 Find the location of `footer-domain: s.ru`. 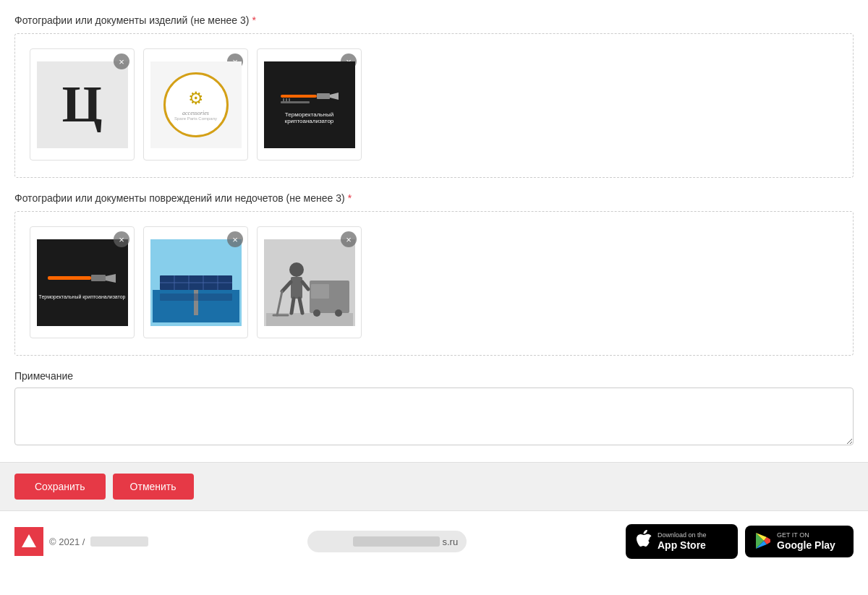

footer-domain: s.ru is located at coordinates (387, 542).